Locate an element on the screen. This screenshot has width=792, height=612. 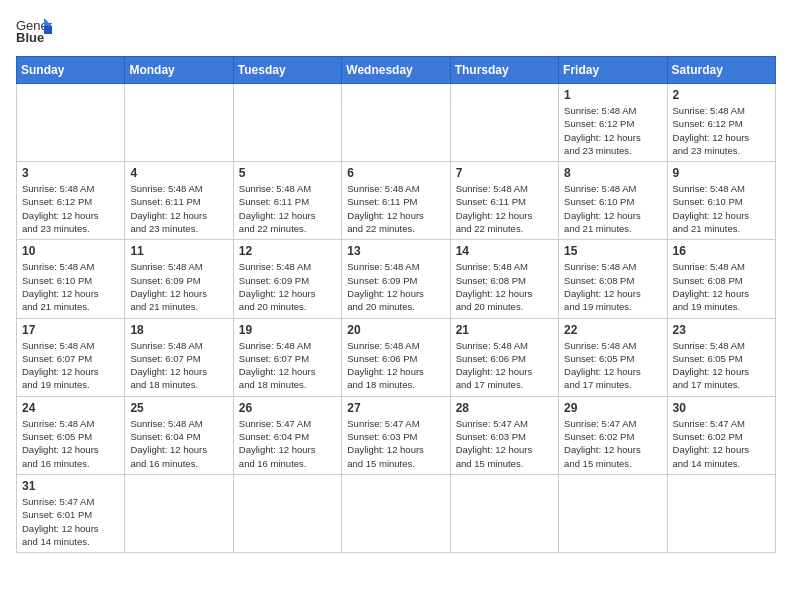
day-cell: 30Sunrise: 5:47 AM Sunset: 6:02 PM Dayli… is located at coordinates (721, 435).